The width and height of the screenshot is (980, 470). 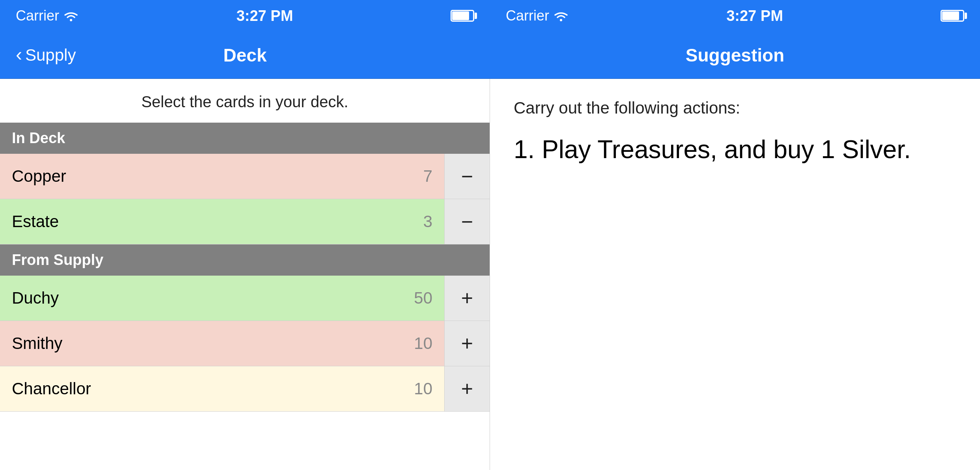 I want to click on table-row: Duchy 50 +, so click(x=245, y=298).